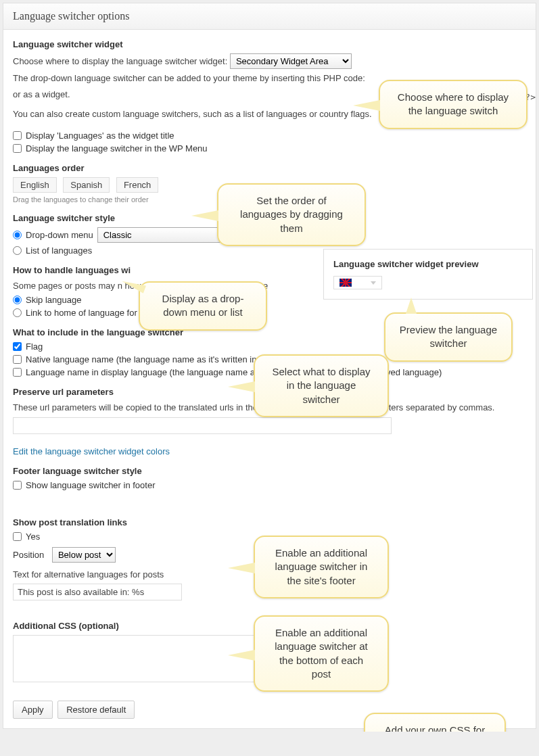 The width and height of the screenshot is (539, 756). I want to click on footer-cb: Show language switcher in footer, so click(269, 486).